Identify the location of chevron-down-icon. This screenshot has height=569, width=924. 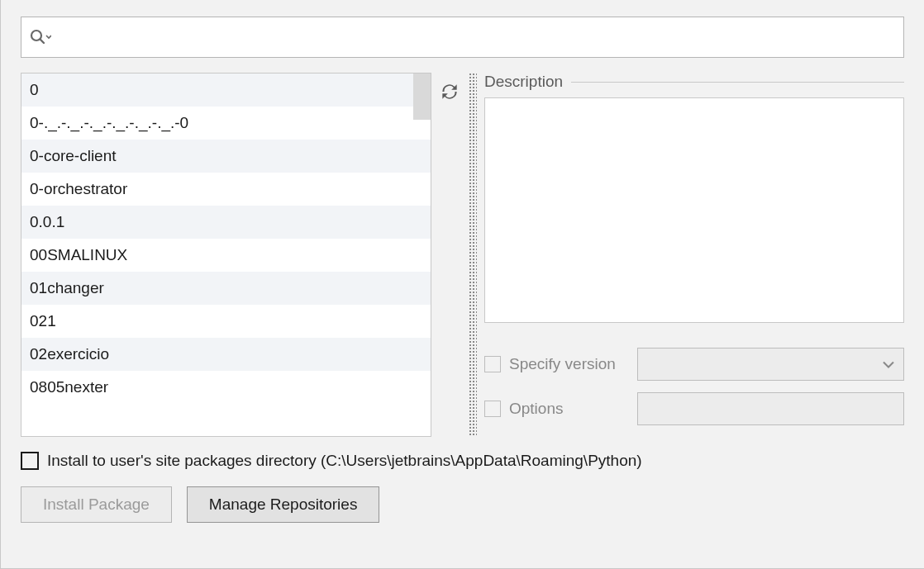
(888, 365).